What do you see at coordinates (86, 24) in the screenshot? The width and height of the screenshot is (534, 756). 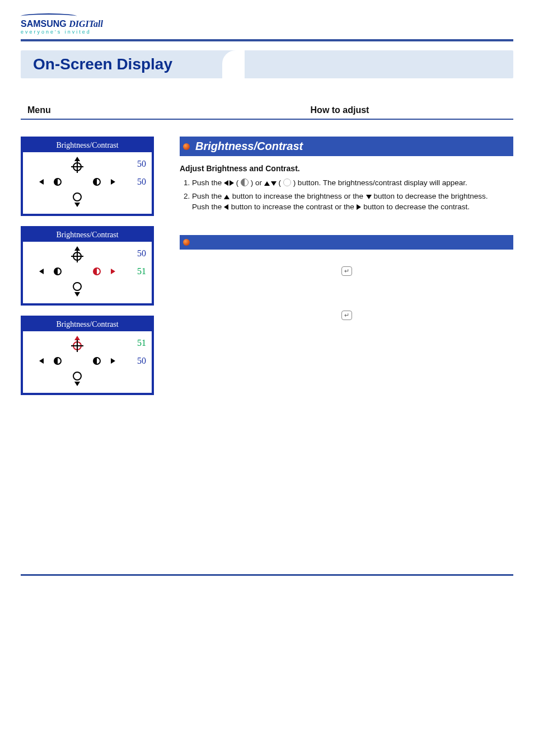 I see `brand-secondary: DIGITall` at bounding box center [86, 24].